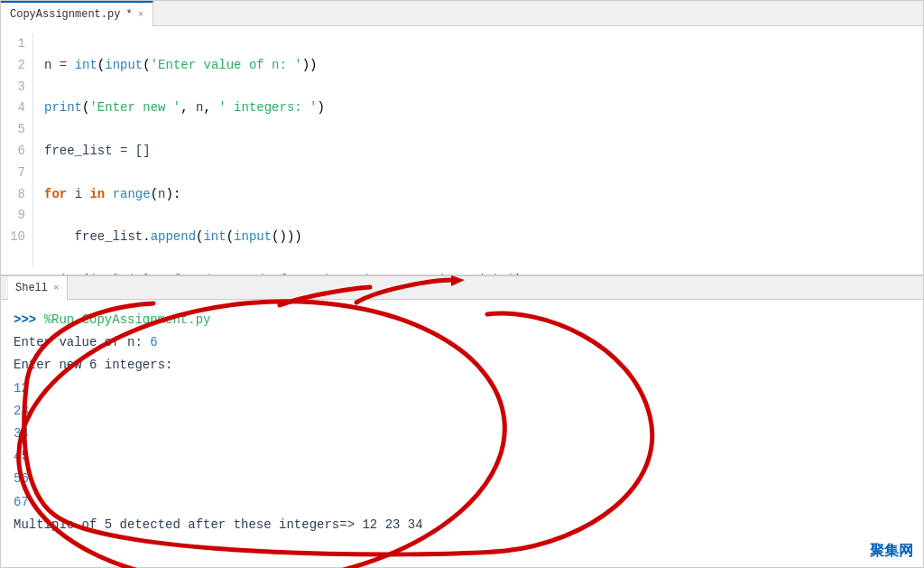 This screenshot has height=568, width=924. What do you see at coordinates (283, 195) in the screenshot?
I see `code-line-4: for i in range(n):` at bounding box center [283, 195].